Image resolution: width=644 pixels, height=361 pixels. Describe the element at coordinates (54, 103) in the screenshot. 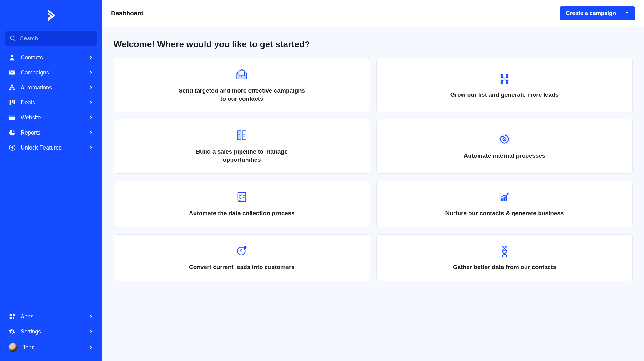

I see `sidebar-item-label: Deals` at that location.